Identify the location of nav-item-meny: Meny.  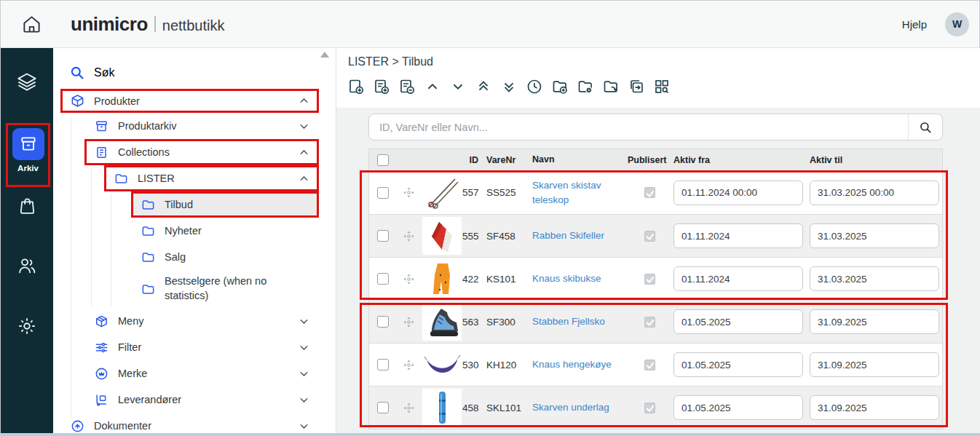
(202, 321).